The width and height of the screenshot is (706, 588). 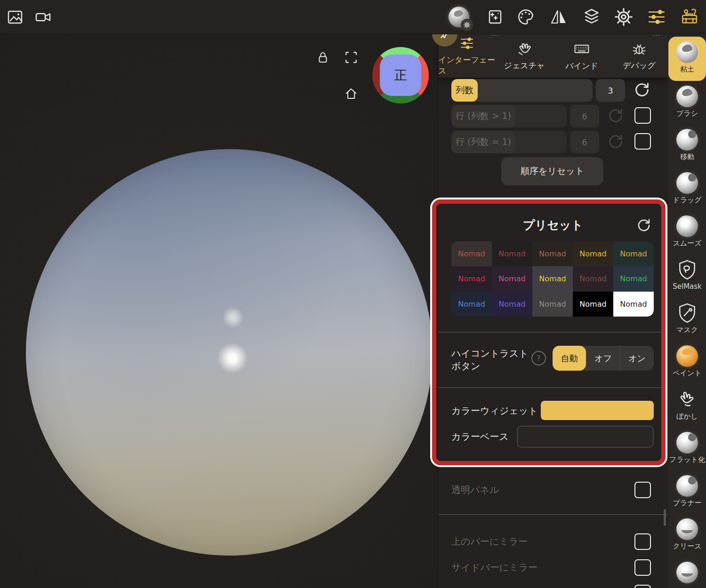 I want to click on tool-drag: ドラッグ, so click(x=687, y=189).